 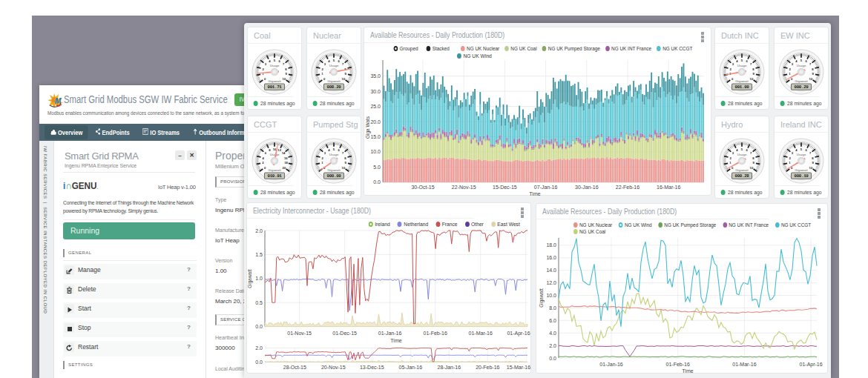 I want to click on svg-text: 01-Dec-15, so click(x=344, y=334).